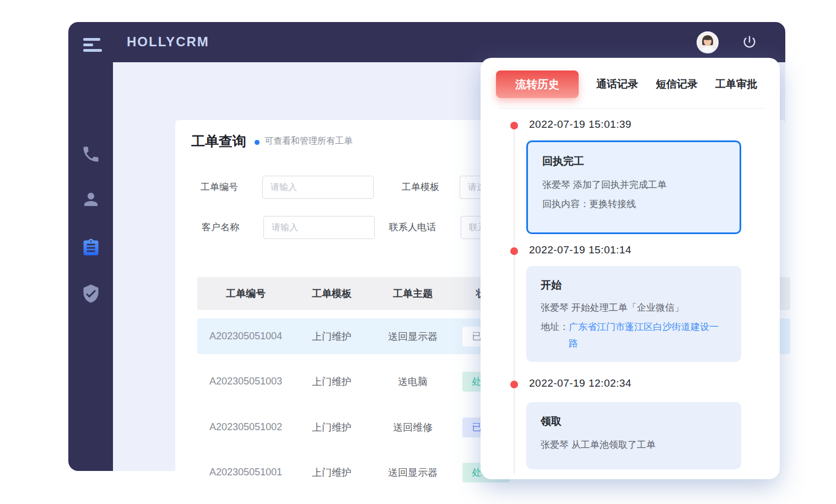  I want to click on table-header-subject: 工单主题, so click(413, 294).